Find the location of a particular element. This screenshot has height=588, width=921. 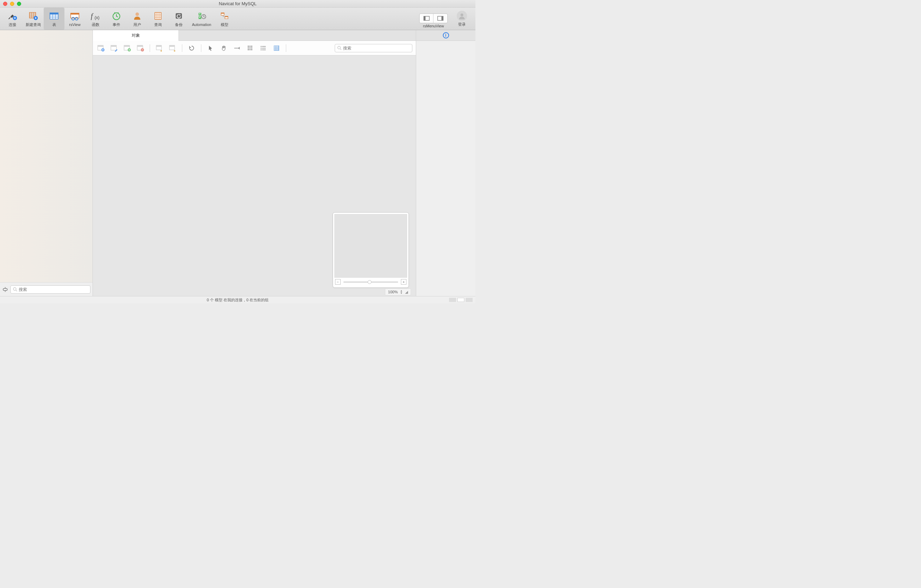

statusbar: 0 个 模型 在我的连接，0 在当前的组 is located at coordinates (238, 300).